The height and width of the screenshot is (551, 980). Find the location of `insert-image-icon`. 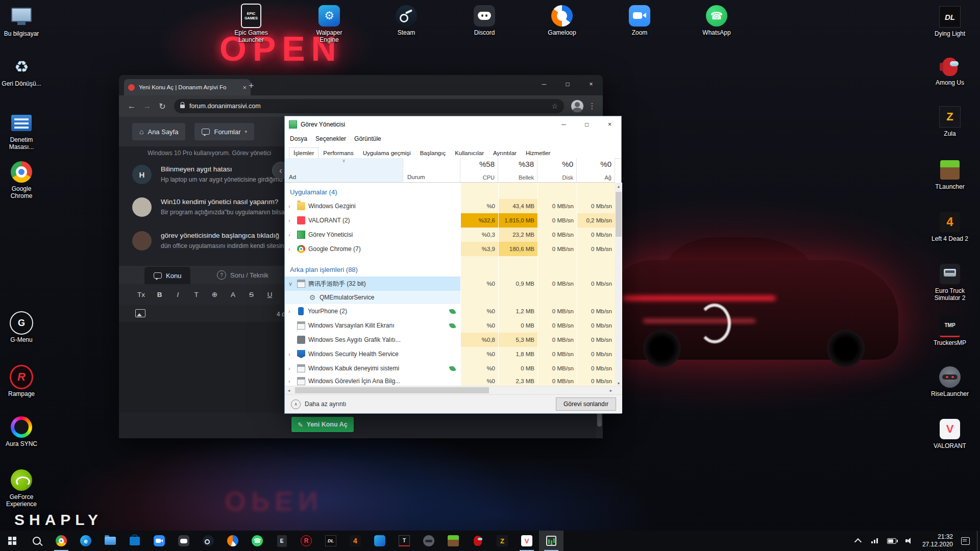

insert-image-icon is located at coordinates (140, 313).